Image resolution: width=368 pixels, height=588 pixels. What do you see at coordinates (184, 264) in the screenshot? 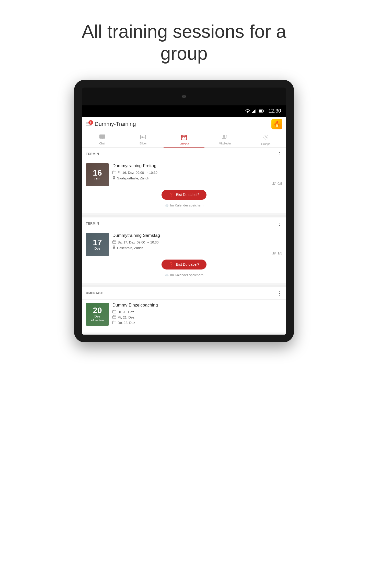
I see `action-row-2: ❓ Bist Du dabei?` at bounding box center [184, 264].